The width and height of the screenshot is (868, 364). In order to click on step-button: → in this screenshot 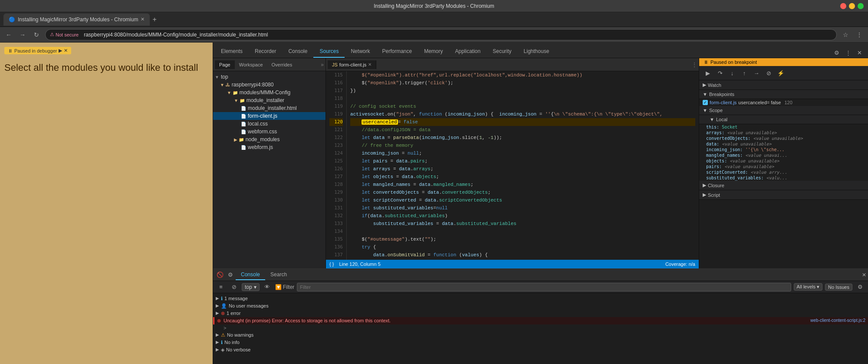, I will do `click(756, 73)`.